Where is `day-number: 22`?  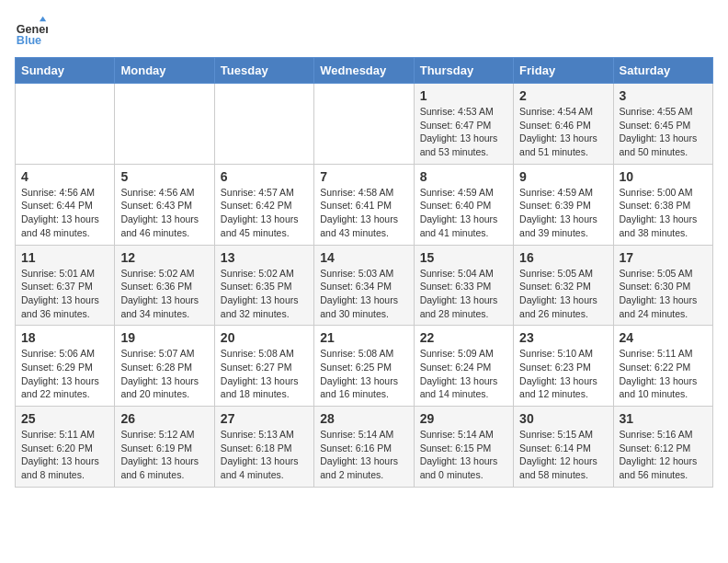
day-number: 22 is located at coordinates (463, 338).